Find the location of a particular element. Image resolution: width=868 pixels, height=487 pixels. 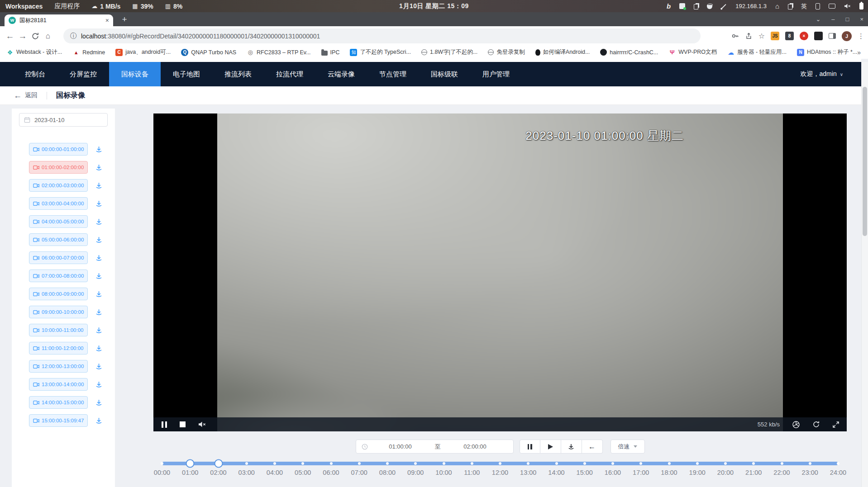

segment-button: 00:00:00-01:00:00 is located at coordinates (58, 149).